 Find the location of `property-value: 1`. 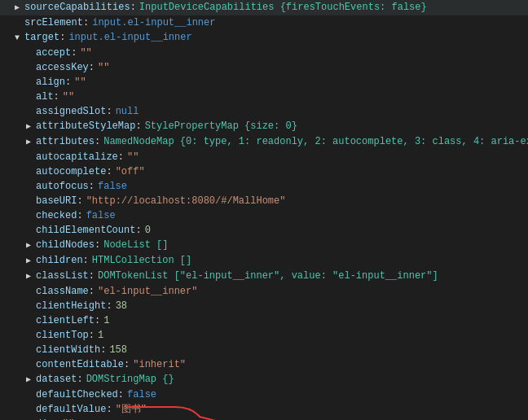

property-value: 1 is located at coordinates (106, 321).